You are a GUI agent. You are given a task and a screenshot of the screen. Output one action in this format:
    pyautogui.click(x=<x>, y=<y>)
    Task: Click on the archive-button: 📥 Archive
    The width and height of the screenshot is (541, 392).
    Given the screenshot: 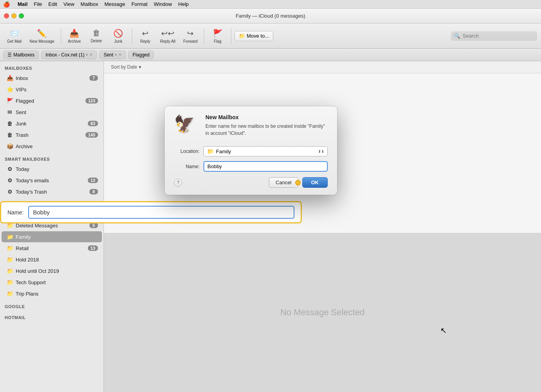 What is the action you would take?
    pyautogui.click(x=74, y=36)
    